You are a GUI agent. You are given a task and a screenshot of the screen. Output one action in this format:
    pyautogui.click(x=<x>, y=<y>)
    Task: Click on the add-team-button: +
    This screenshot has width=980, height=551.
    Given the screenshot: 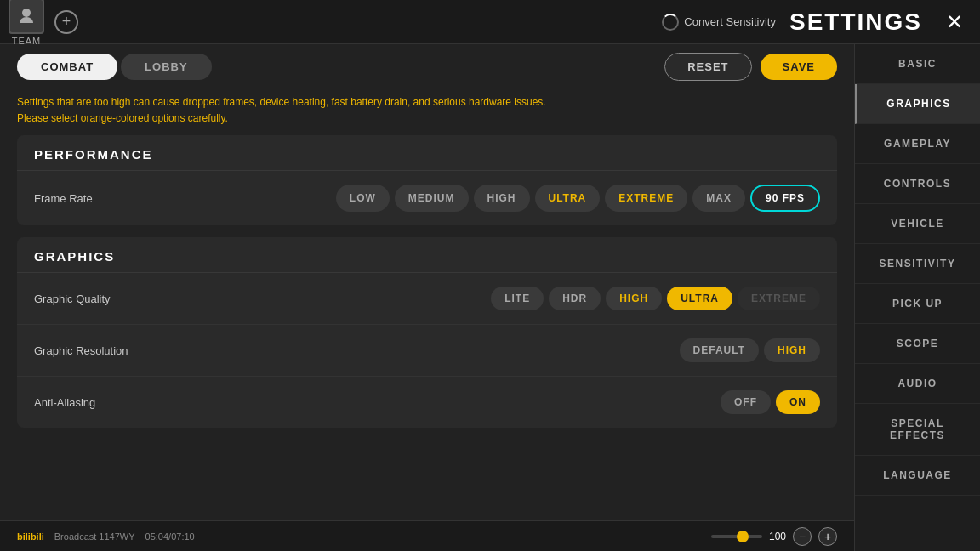 What is the action you would take?
    pyautogui.click(x=66, y=22)
    